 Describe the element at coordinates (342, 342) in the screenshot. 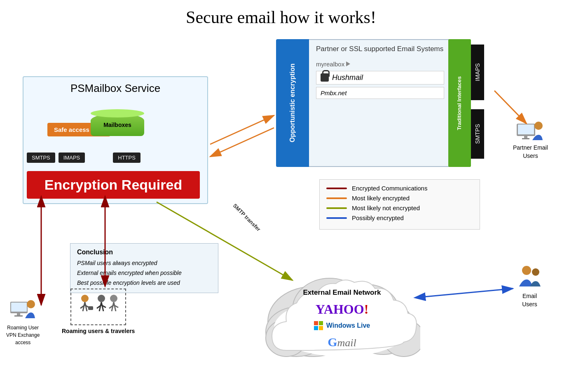

I see `gmail-text: Gmail` at that location.